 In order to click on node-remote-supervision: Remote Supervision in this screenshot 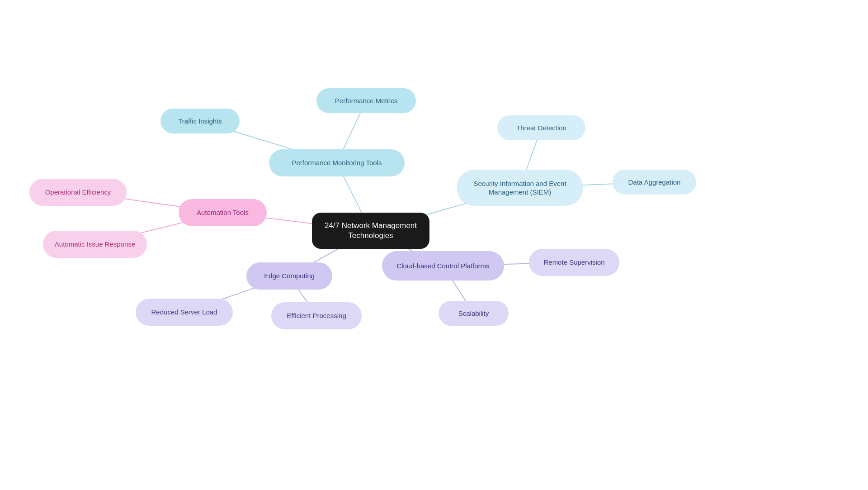, I will do `click(574, 262)`.